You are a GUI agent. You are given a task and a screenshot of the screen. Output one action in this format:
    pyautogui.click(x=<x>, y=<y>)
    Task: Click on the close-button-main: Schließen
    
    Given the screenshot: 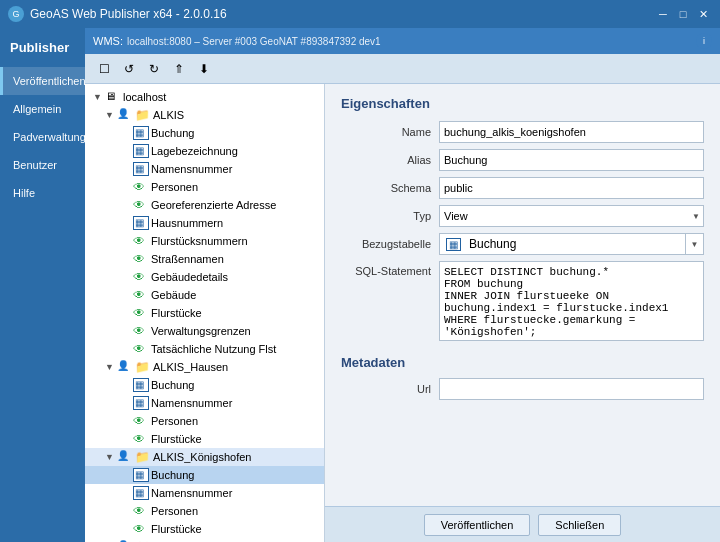 What is the action you would take?
    pyautogui.click(x=580, y=525)
    